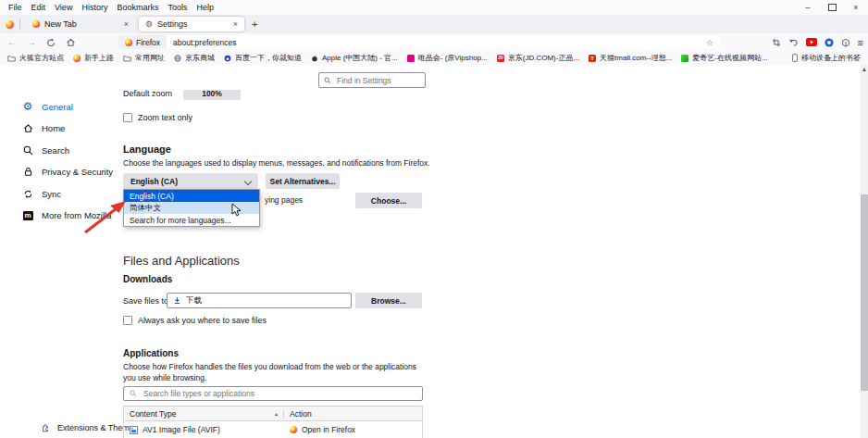 The image size is (868, 438). What do you see at coordinates (146, 301) in the screenshot?
I see `save-files-to-label: Save files to` at bounding box center [146, 301].